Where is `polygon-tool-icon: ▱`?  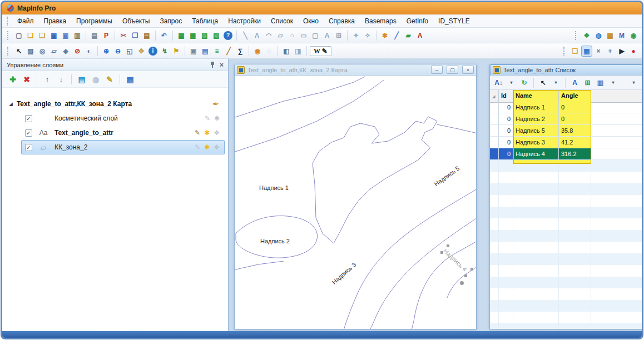
polygon-tool-icon: ▱ is located at coordinates (280, 36).